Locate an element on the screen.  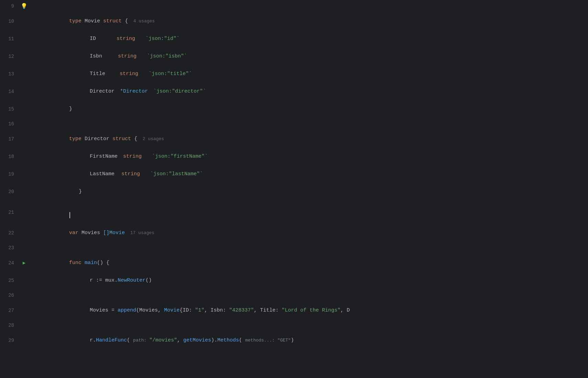
keyword-func: func is located at coordinates (75, 263).